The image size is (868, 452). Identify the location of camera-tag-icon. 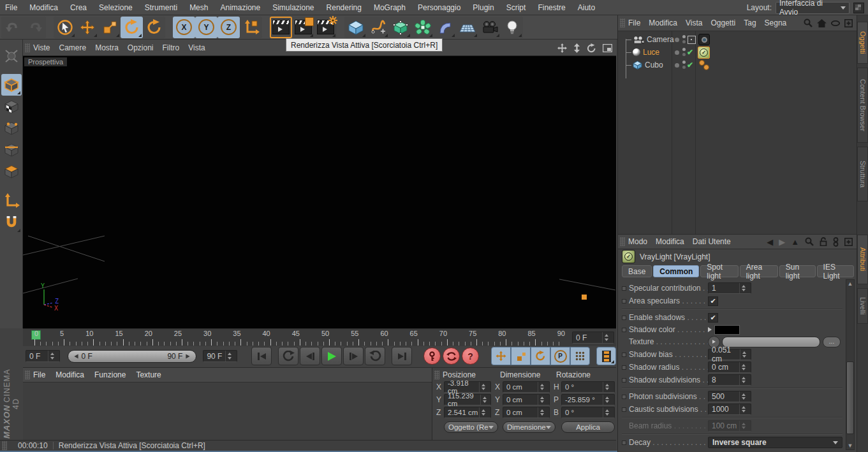
(704, 40).